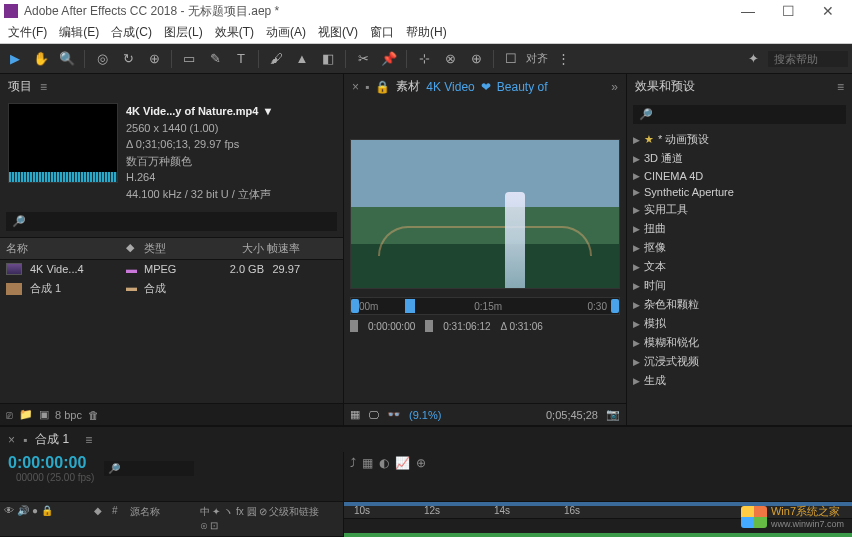  Describe the element at coordinates (363, 59) in the screenshot. I see `roto-tool-icon: ✂` at that location.